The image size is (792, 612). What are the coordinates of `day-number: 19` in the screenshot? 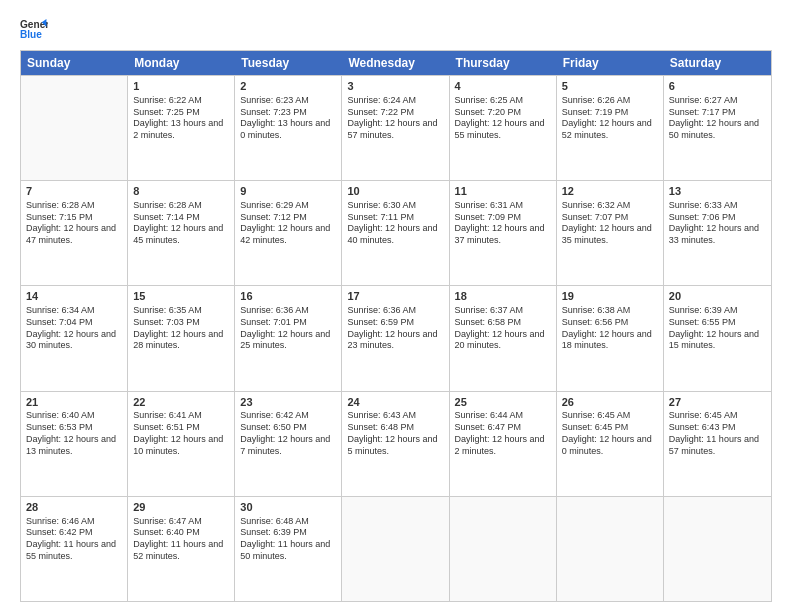 It's located at (610, 296).